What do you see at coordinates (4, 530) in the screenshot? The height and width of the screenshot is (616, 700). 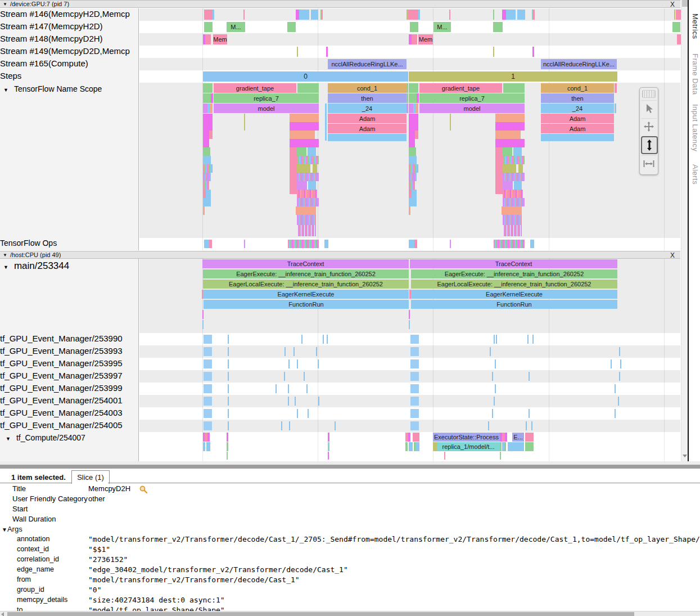 I see `args-collapse-icon: ▼` at bounding box center [4, 530].